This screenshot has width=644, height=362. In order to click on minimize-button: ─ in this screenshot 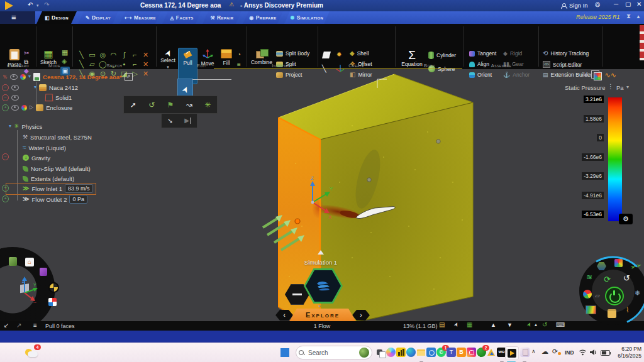, I will do `click(616, 4)`.